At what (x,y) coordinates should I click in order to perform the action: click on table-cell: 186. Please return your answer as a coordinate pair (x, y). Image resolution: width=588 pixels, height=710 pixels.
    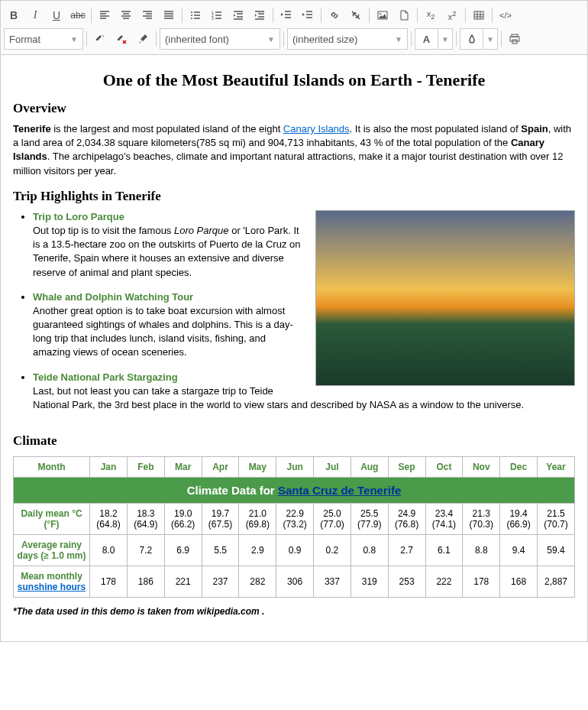
    Looking at the image, I should click on (145, 582).